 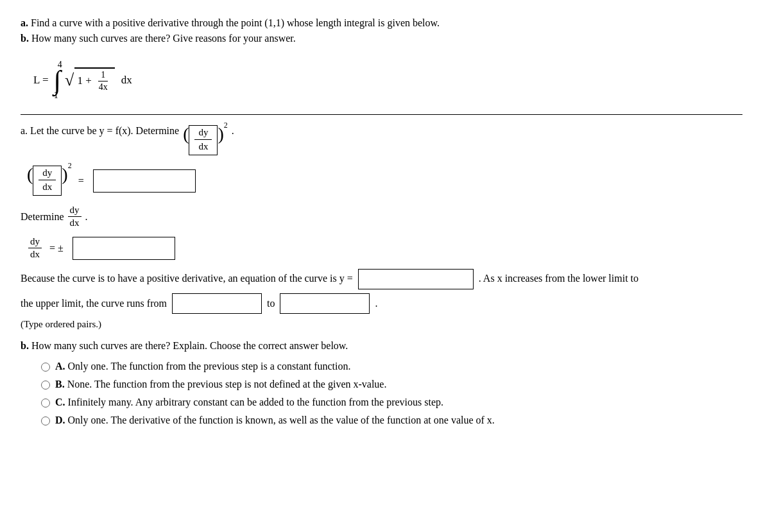 I want to click on because-line: Because the curve is to have a positive …, so click(x=381, y=279).